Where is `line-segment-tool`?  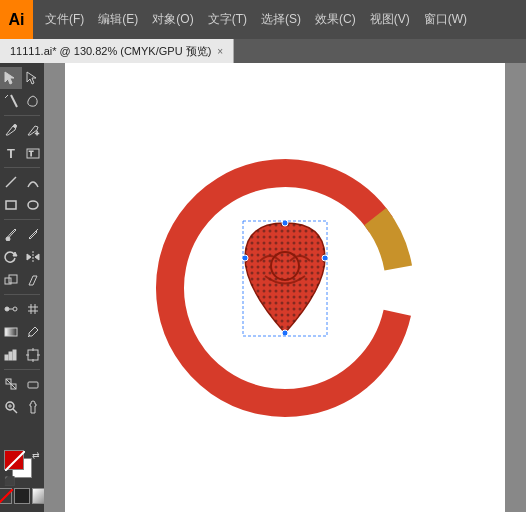
line-segment-tool is located at coordinates (11, 182).